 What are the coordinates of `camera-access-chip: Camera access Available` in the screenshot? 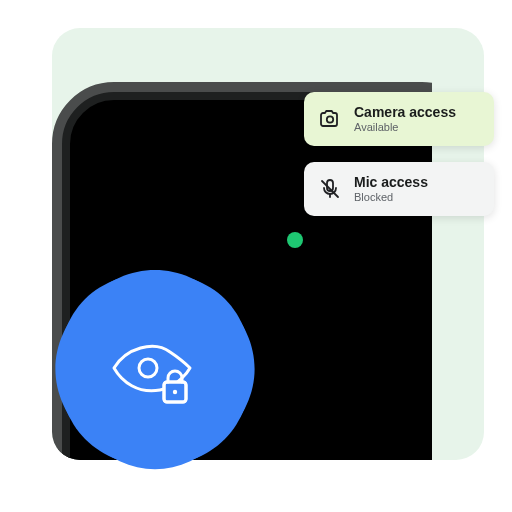 It's located at (399, 119).